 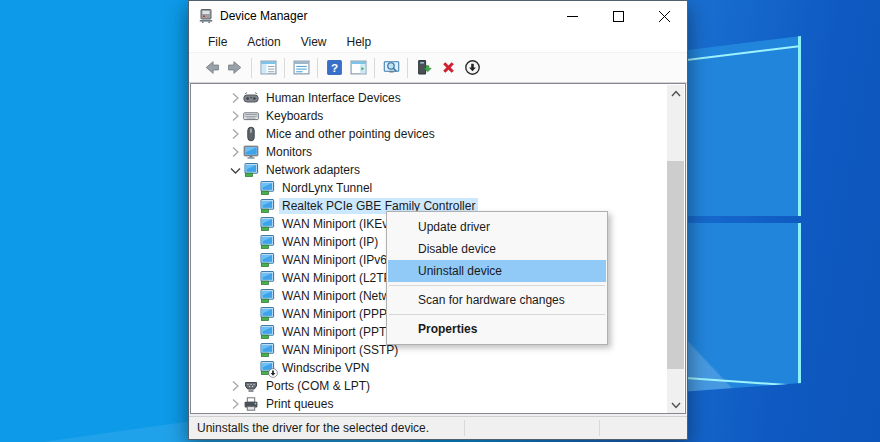 What do you see at coordinates (340, 224) in the screenshot?
I see `tree-item-label: WAN Miniport (IKEv2)` at bounding box center [340, 224].